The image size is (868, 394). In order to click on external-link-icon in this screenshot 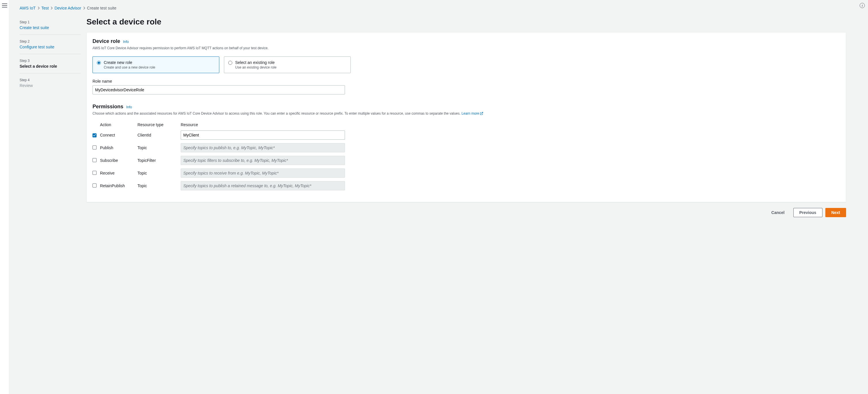, I will do `click(482, 114)`.